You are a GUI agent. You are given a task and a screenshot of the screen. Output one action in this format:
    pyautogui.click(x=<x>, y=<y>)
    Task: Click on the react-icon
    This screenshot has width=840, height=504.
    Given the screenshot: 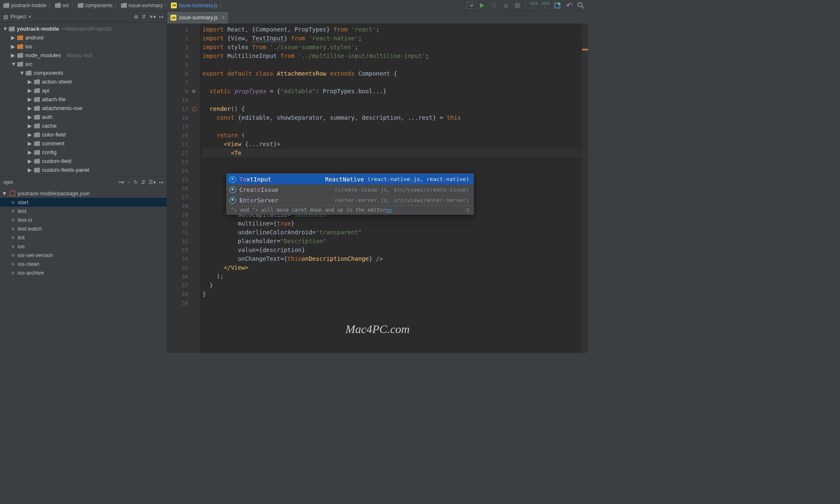 What is the action you would take?
    pyautogui.click(x=233, y=190)
    